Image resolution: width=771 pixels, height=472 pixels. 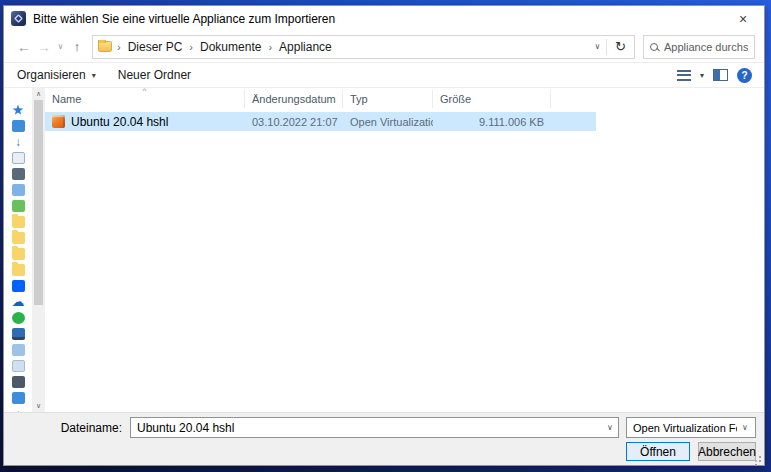 What do you see at coordinates (727, 452) in the screenshot?
I see `cancel-button: Abbrechen` at bounding box center [727, 452].